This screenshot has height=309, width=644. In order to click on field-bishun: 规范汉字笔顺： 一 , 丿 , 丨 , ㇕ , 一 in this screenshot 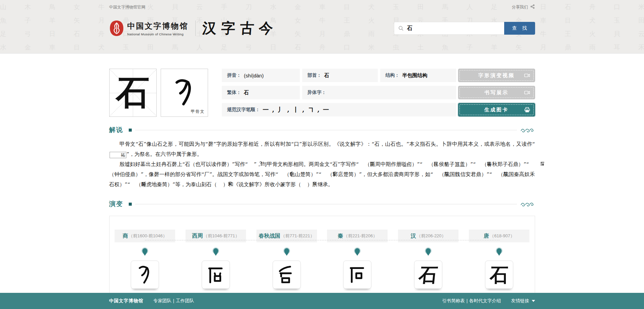, I will do `click(339, 110)`.